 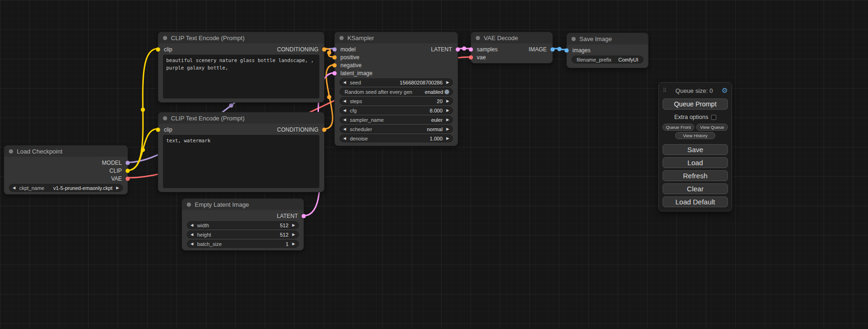 I want to click on widget-seed: ◀ seed 156680208700286 ▶, so click(x=396, y=82).